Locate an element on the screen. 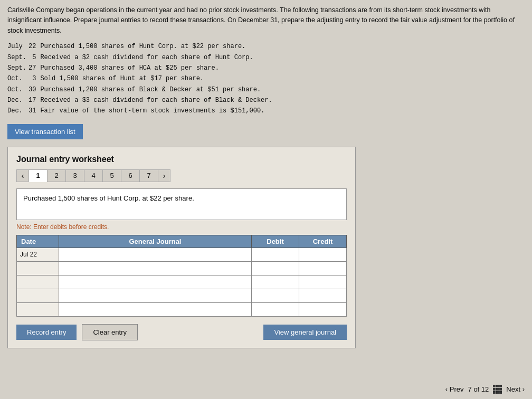  transaction-row: Dec.31Fair value of the short-term stock… is located at coordinates (141, 111).